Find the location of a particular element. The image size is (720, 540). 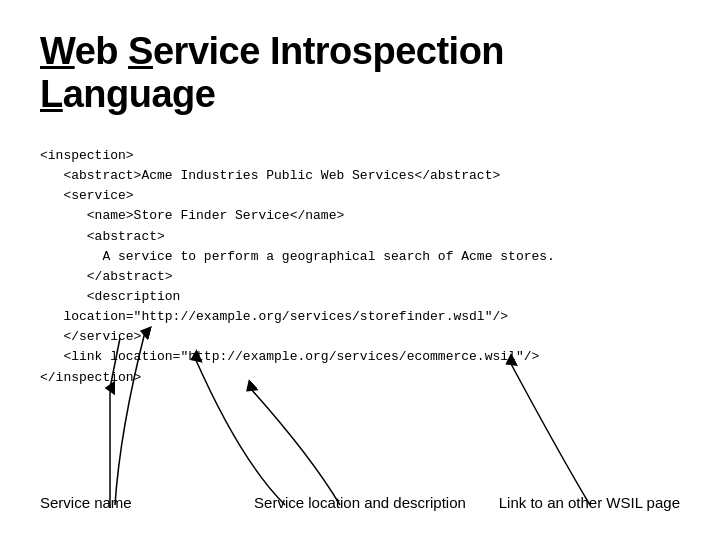

link-label: Link to an other WSIL page is located at coordinates (590, 503).